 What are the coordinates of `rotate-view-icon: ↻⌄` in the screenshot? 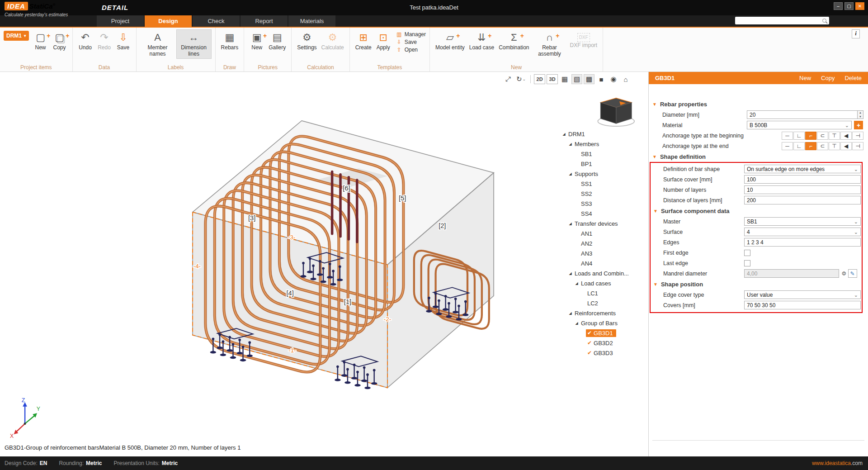 It's located at (521, 79).